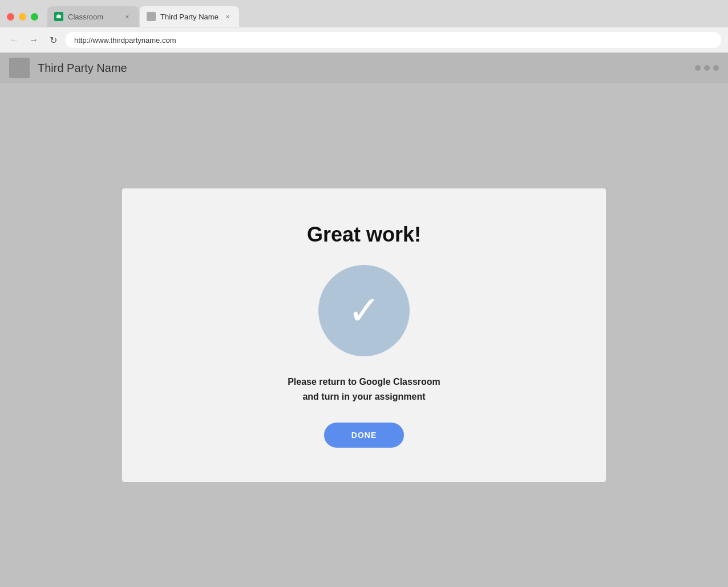  Describe the element at coordinates (34, 40) in the screenshot. I see `forward-button: →` at that location.